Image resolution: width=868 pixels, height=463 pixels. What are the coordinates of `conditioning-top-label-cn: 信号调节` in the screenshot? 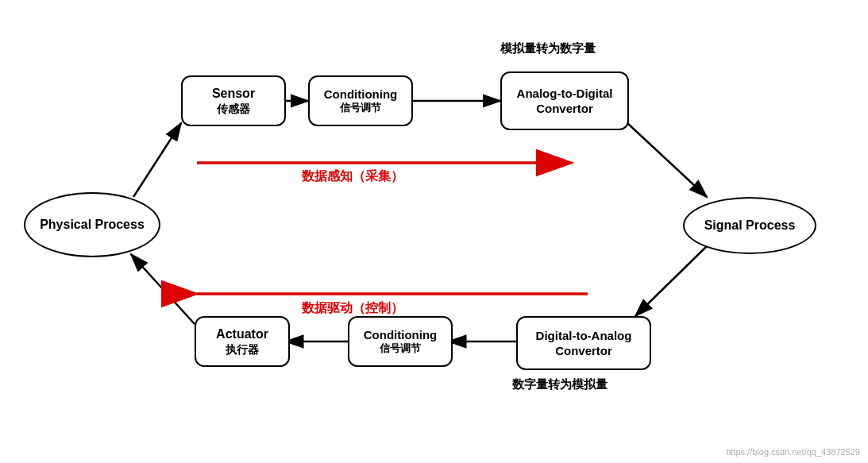 It's located at (361, 108).